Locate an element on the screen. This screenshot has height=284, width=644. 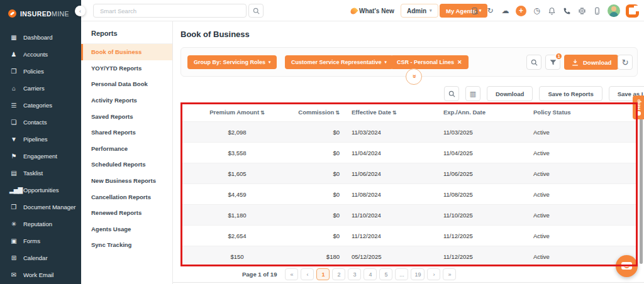
exp-ann-date-cell: 11/10/2025 is located at coordinates (478, 215).